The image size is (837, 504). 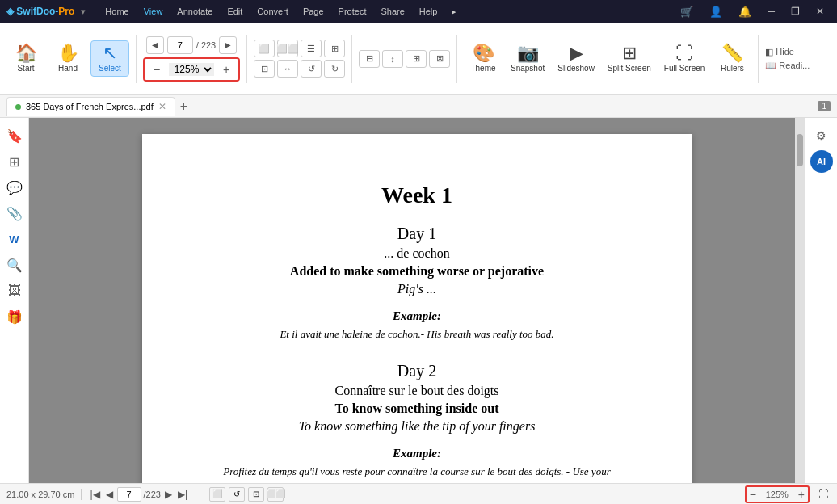 What do you see at coordinates (110, 494) in the screenshot?
I see `status-prev-page-btn: ◀` at bounding box center [110, 494].